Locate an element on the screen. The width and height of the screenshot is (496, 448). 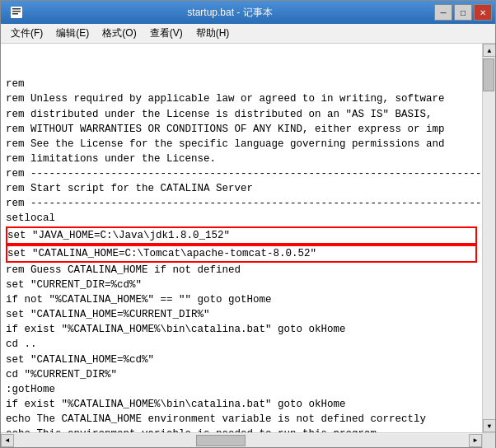
scrollbar-corner is located at coordinates (489, 441).